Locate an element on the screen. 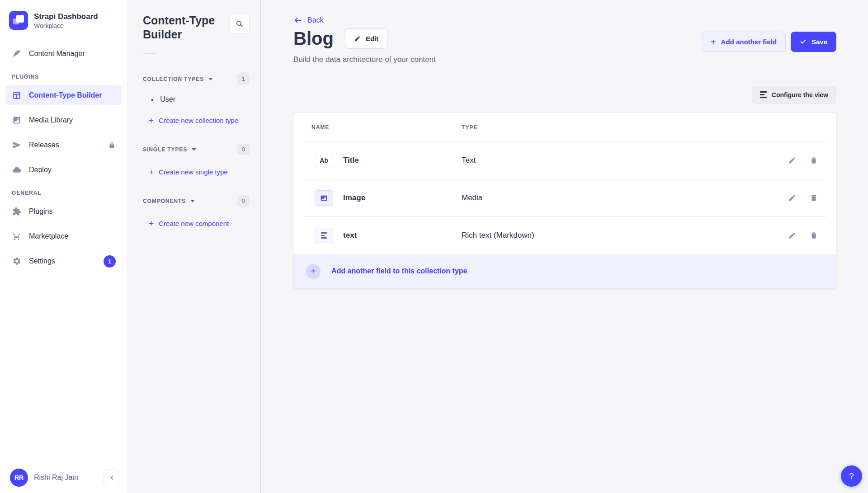 The width and height of the screenshot is (868, 493). edit-label: Edit is located at coordinates (372, 39).